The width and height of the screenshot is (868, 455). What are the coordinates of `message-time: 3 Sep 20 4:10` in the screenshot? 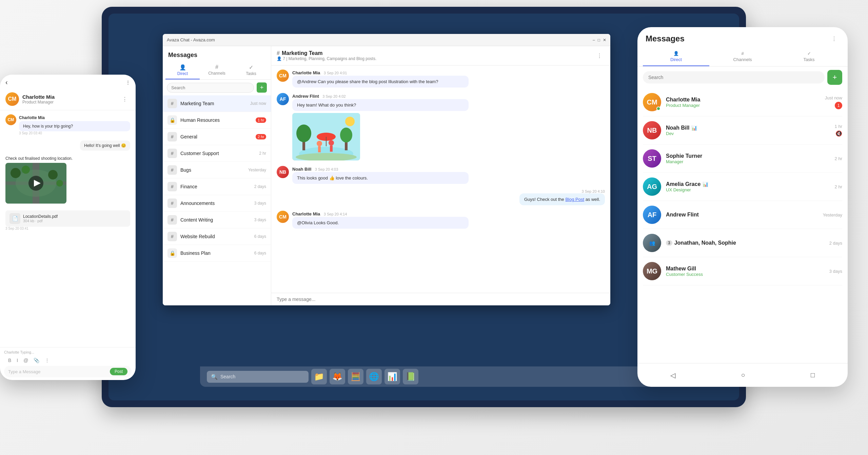 It's located at (593, 191).